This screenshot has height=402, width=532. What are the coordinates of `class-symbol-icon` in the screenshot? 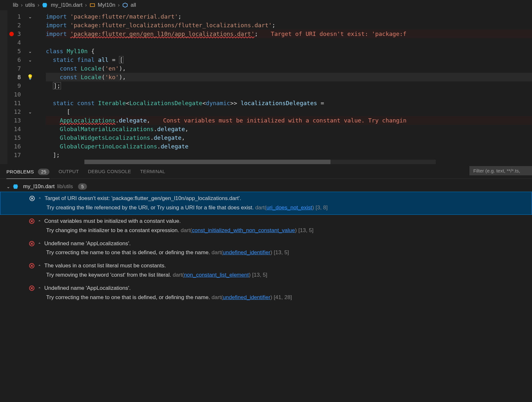 It's located at (92, 5).